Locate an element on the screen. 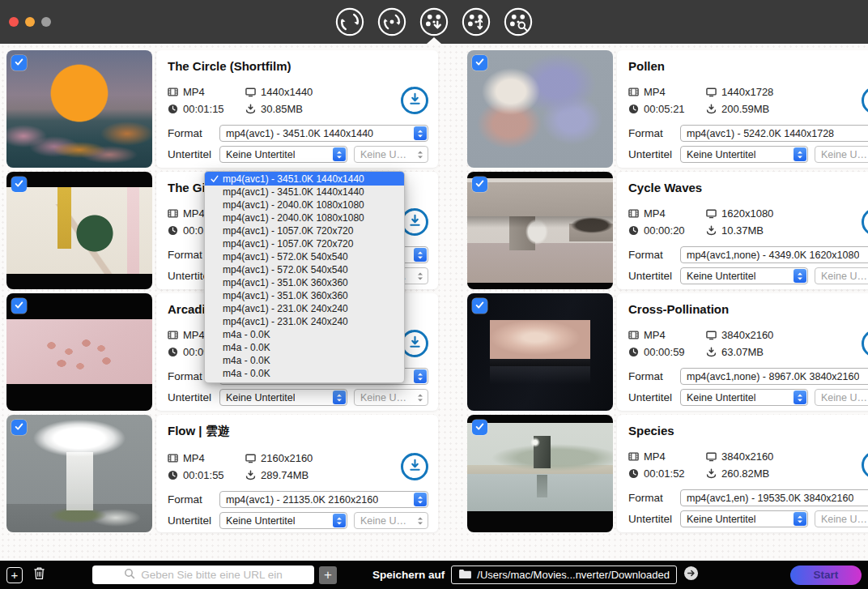 This screenshot has height=589, width=868. active-tab-pointer is located at coordinates (434, 41).